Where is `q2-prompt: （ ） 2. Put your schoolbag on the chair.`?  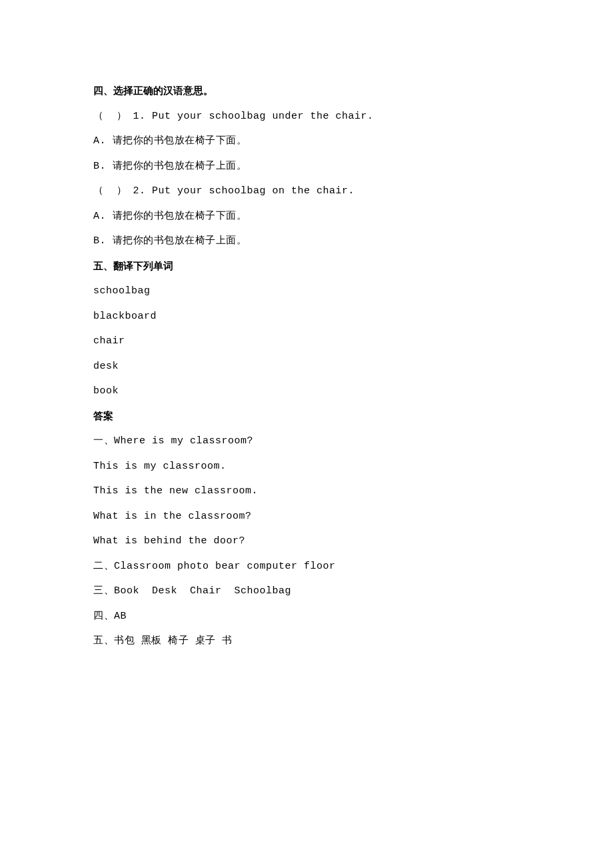 q2-prompt: （ ） 2. Put your schoolbag on the chair. is located at coordinates (310, 191).